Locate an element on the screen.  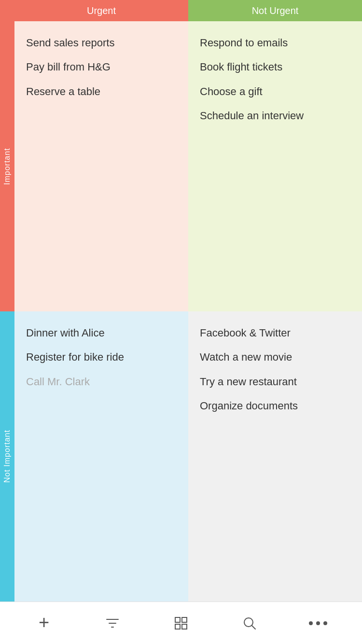
not-urgent-label: Not Urgent is located at coordinates (275, 11).